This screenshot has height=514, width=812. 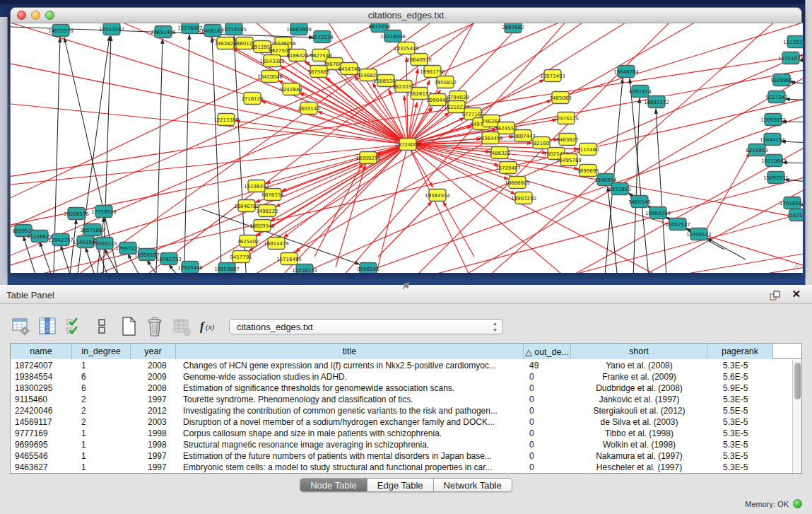 I want to click on table-row: 911546021997Tourette syndrome. Phenomeno…, so click(x=401, y=399).